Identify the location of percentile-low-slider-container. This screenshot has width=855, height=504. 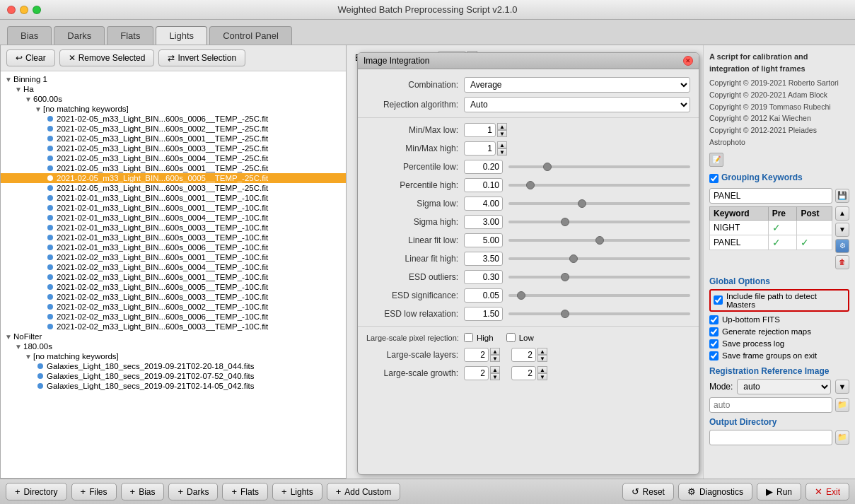
(600, 167).